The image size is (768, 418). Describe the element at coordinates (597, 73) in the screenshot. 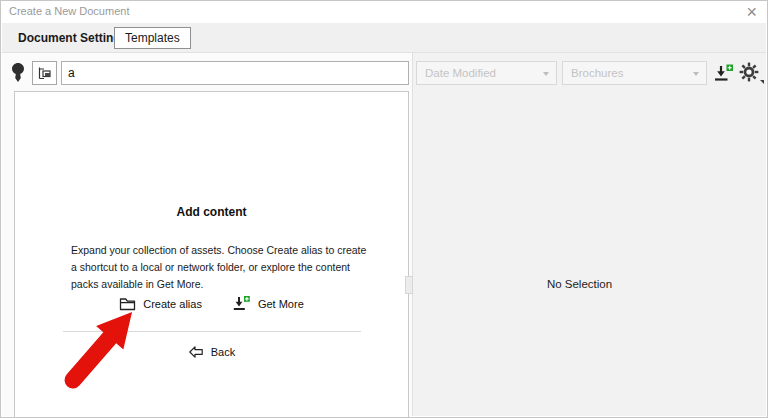

I see `category-label: Brochures` at that location.